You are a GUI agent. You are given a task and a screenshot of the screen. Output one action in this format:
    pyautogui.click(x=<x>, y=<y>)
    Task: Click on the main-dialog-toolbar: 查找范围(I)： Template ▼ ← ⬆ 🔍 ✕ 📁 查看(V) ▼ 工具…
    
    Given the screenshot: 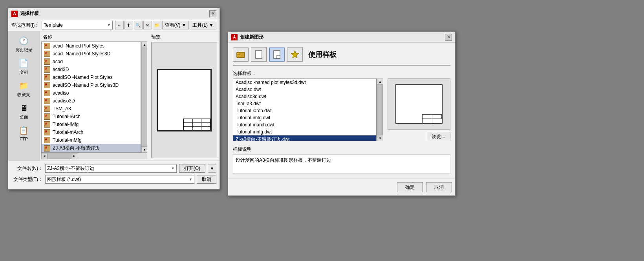 What is the action you would take?
    pyautogui.click(x=114, y=25)
    